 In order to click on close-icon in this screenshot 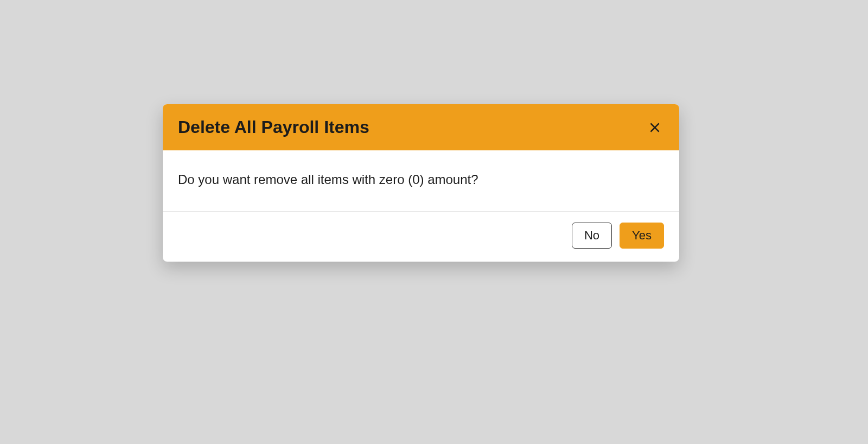, I will do `click(655, 128)`.